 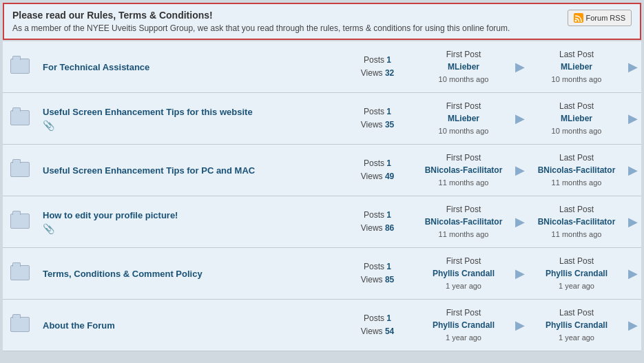 I want to click on stats-cell: Posts 1Views 49, so click(x=377, y=171).